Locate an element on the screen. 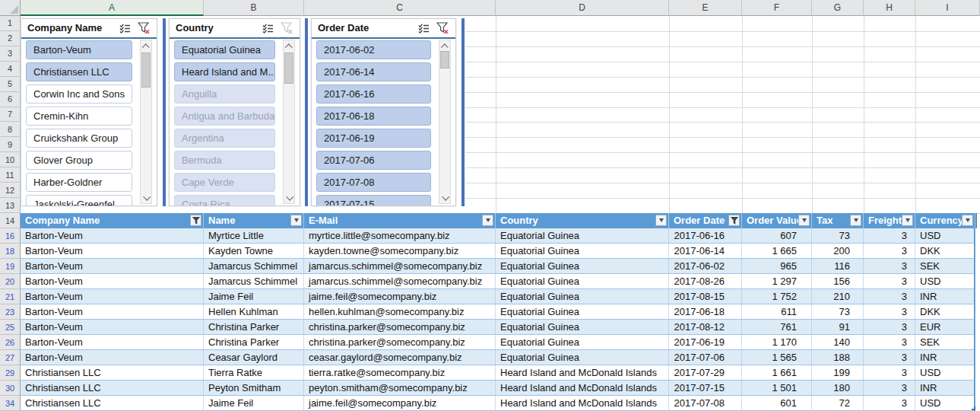 The image size is (980, 411). slicer-item: Jaskolski-Greenfel... is located at coordinates (79, 201).